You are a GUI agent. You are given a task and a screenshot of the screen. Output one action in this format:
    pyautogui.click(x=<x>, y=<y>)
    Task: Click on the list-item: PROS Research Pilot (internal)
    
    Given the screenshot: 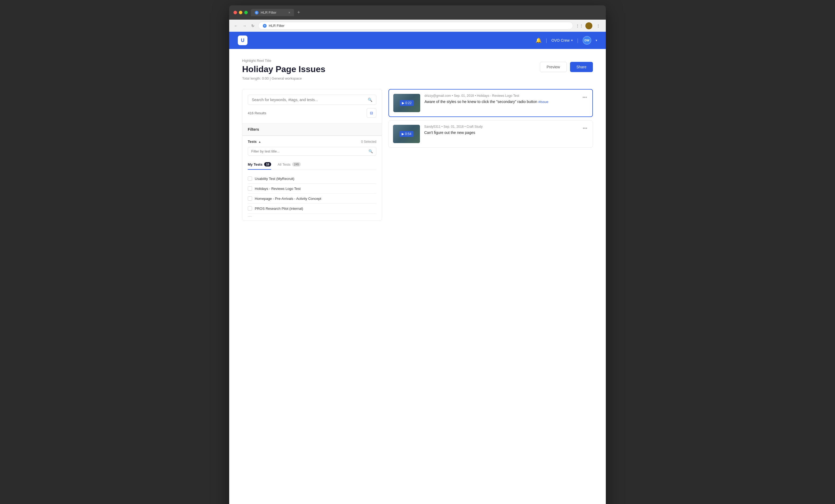 What is the action you would take?
    pyautogui.click(x=312, y=209)
    